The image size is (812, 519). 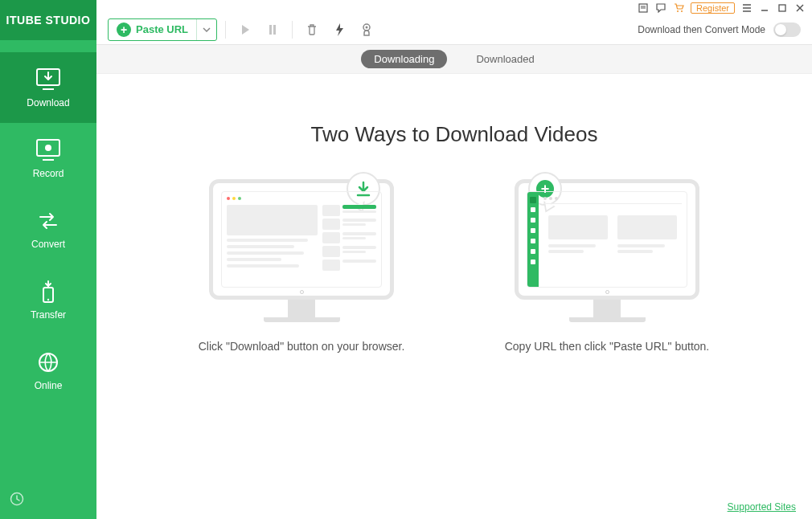 What do you see at coordinates (762, 507) in the screenshot?
I see `supported-sites-link: Supported Sites` at bounding box center [762, 507].